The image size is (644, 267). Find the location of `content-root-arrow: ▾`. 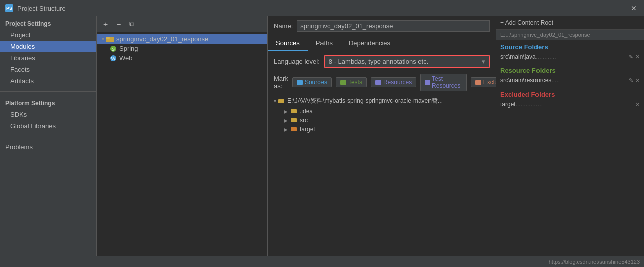

content-root-arrow: ▾ is located at coordinates (275, 101).